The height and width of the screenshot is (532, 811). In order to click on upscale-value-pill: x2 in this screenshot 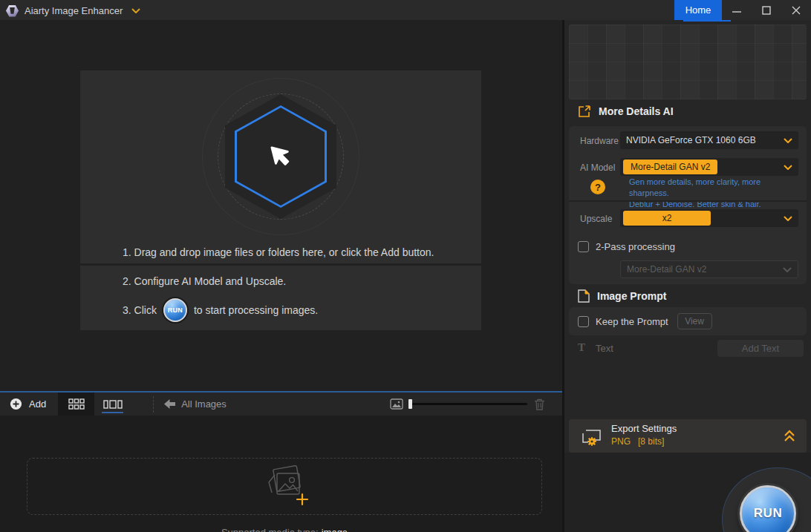, I will do `click(667, 218)`.